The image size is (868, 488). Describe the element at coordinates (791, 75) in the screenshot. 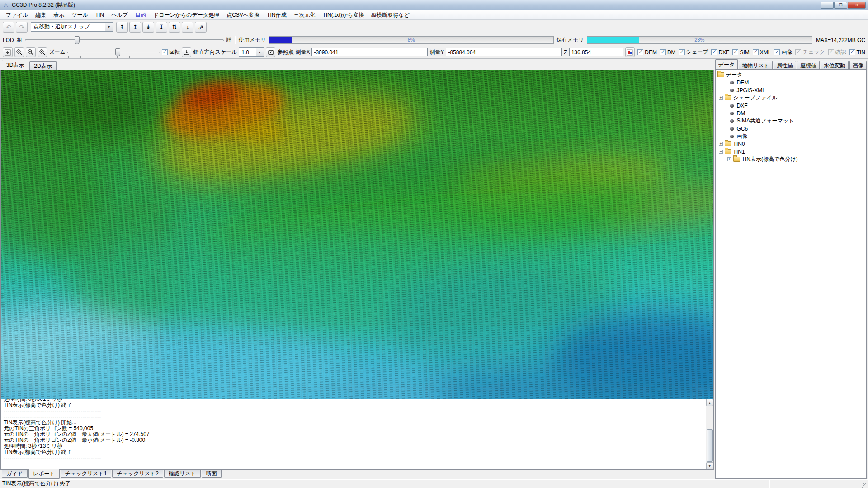

I see `tree-item-root: データ` at that location.